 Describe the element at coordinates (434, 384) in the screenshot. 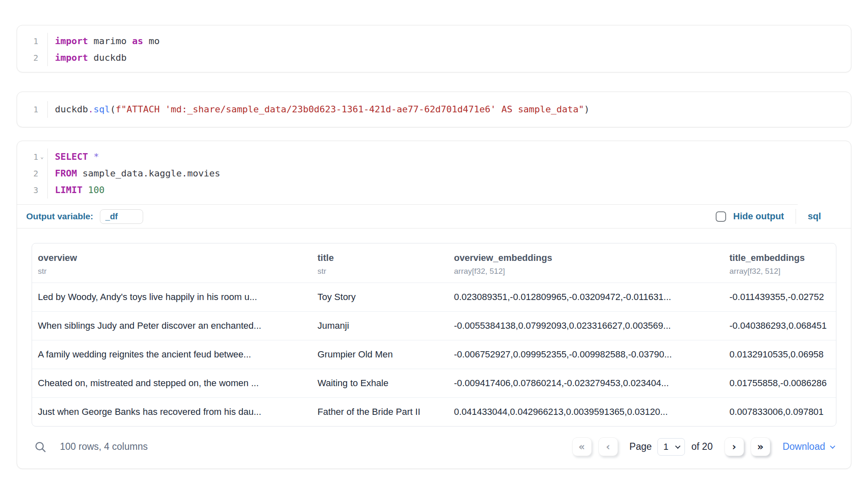

I see `table-row: Cheated on, mistreated and stepped on, t…` at that location.